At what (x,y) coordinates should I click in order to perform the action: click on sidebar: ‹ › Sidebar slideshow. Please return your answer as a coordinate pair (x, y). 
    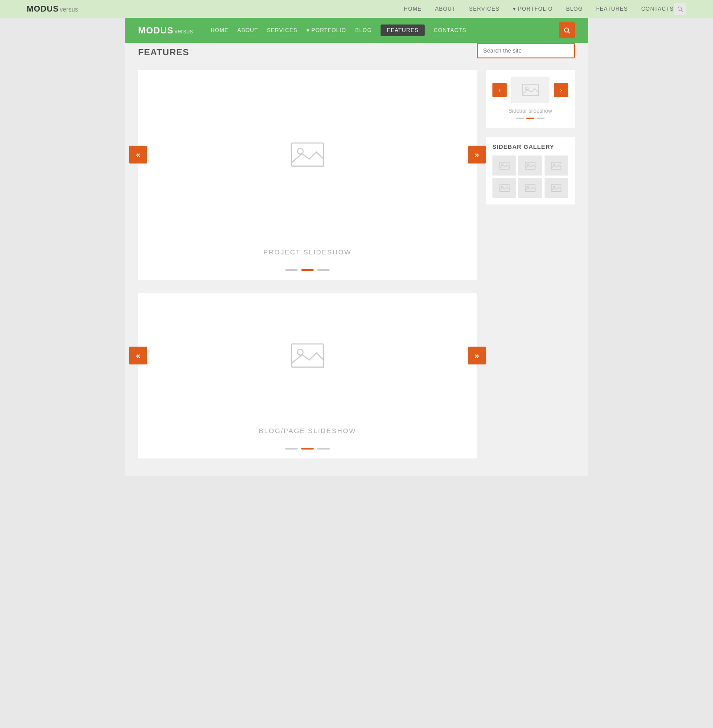
    Looking at the image, I should click on (530, 264).